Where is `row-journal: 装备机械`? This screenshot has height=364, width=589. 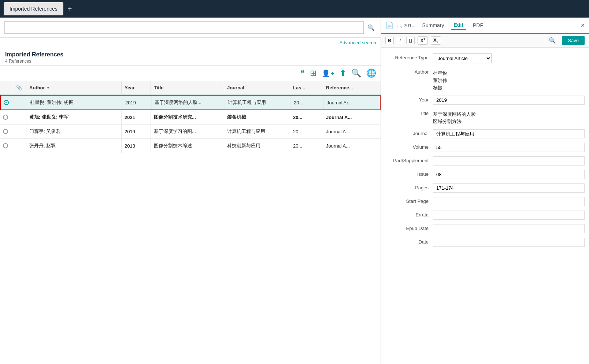 row-journal: 装备机械 is located at coordinates (257, 117).